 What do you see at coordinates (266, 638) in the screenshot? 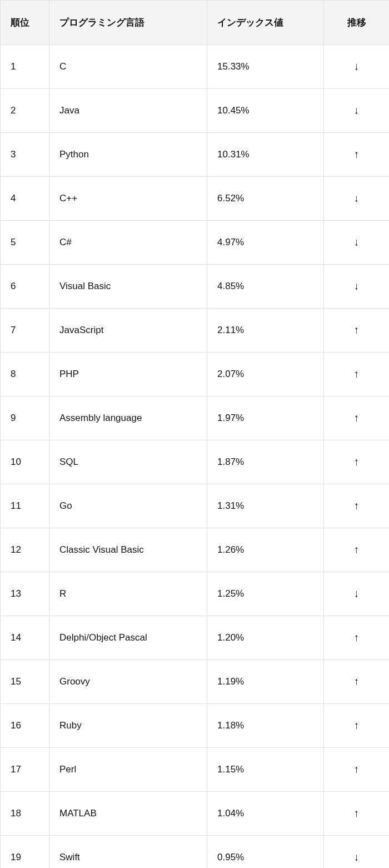
I see `cell-index: 1.20%` at bounding box center [266, 638].